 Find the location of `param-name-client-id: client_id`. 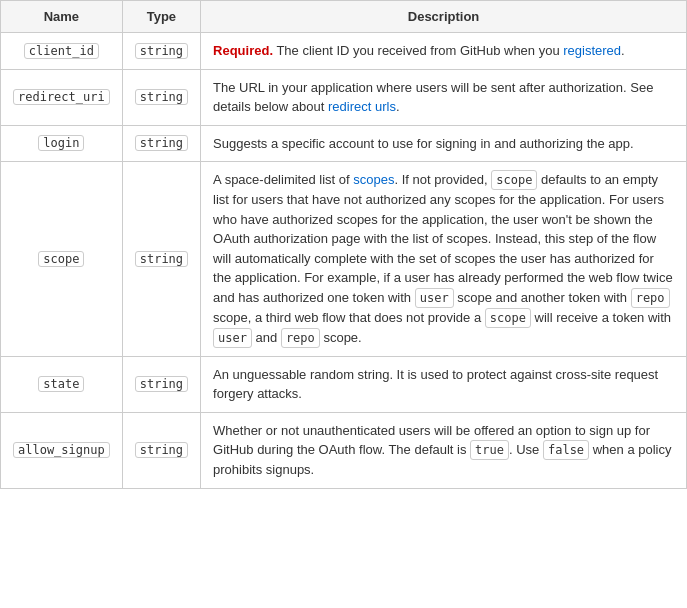

param-name-client-id: client_id is located at coordinates (62, 51).